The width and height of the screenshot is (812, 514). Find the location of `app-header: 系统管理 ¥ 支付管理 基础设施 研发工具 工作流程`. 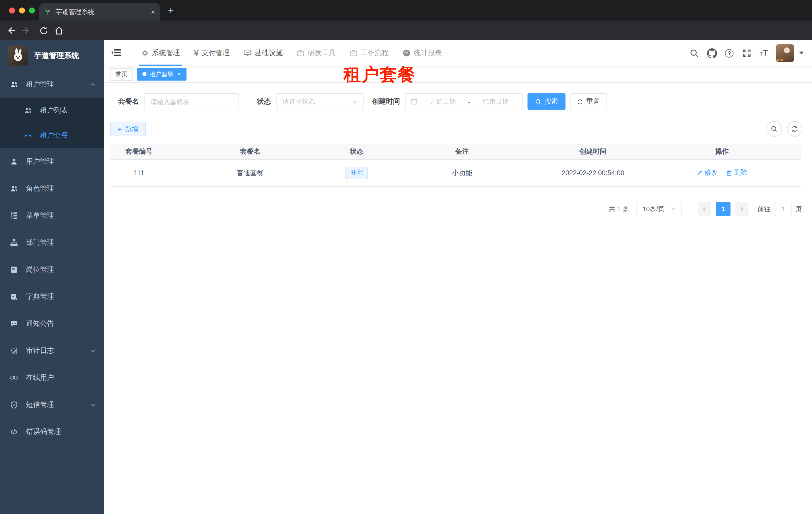

app-header: 系统管理 ¥ 支付管理 基础设施 研发工具 工作流程 is located at coordinates (458, 53).